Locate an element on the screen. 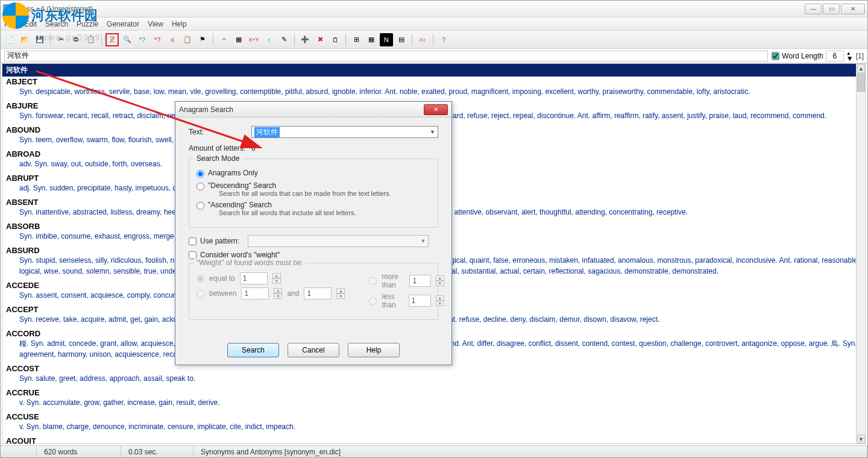 The height and width of the screenshot is (458, 868). dialog-titlebar: Anagram Search ✕ is located at coordinates (313, 110).